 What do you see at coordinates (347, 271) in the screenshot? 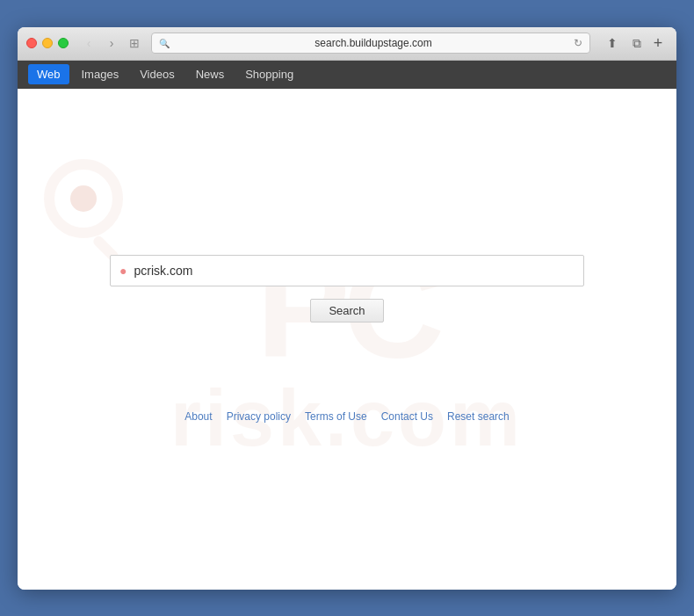
I see `search-input-wrapper: ●` at bounding box center [347, 271].